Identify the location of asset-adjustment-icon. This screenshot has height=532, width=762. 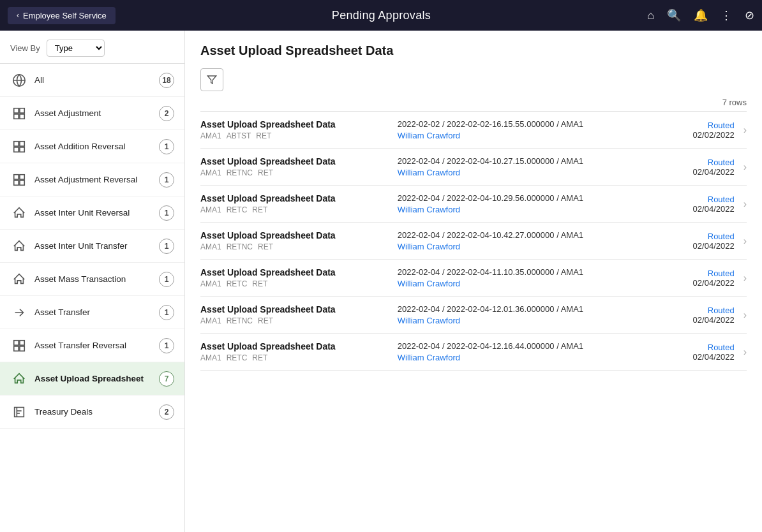
(19, 114).